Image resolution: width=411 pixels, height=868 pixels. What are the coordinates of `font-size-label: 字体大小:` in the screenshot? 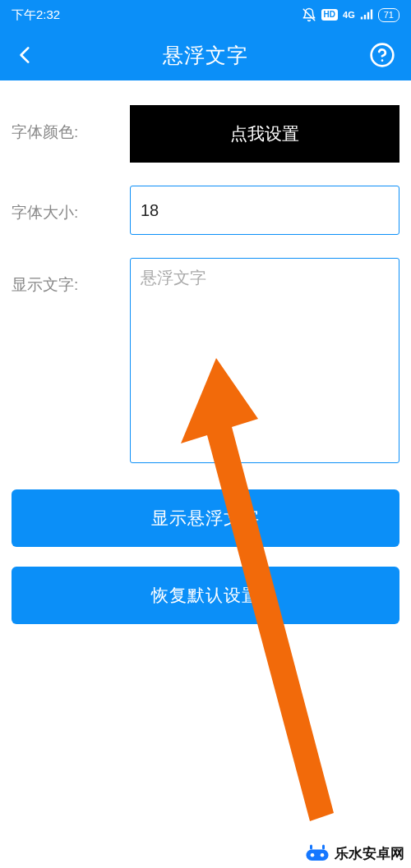 It's located at (71, 204).